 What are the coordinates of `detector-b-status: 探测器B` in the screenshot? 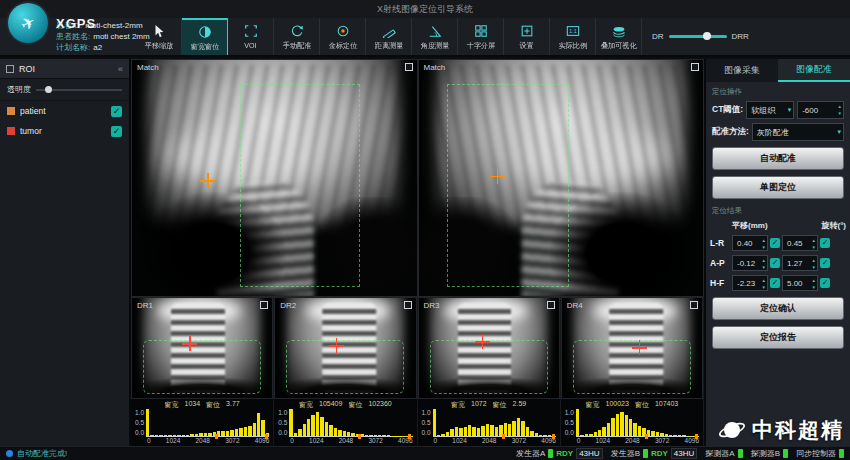 It's located at (770, 454).